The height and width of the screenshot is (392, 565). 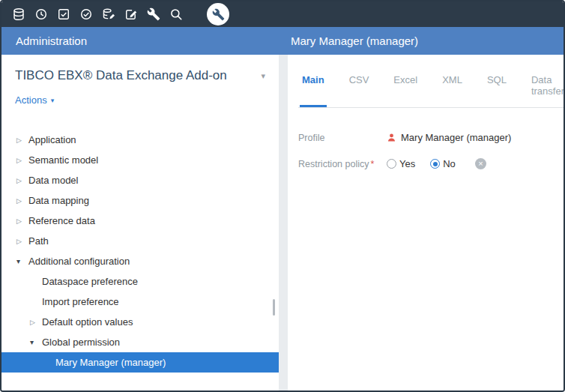 I want to click on reset-value-icon: ×, so click(x=481, y=163).